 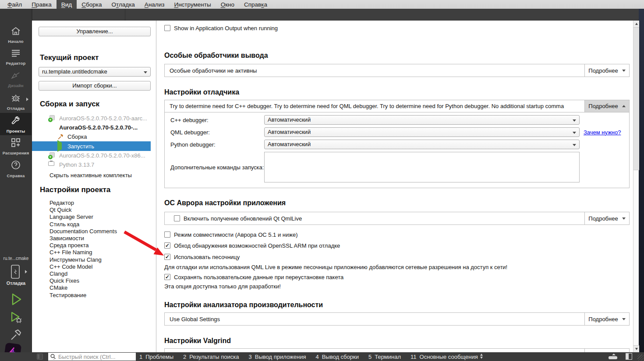 What do you see at coordinates (67, 4) in the screenshot?
I see `menu-view: Вид` at bounding box center [67, 4].